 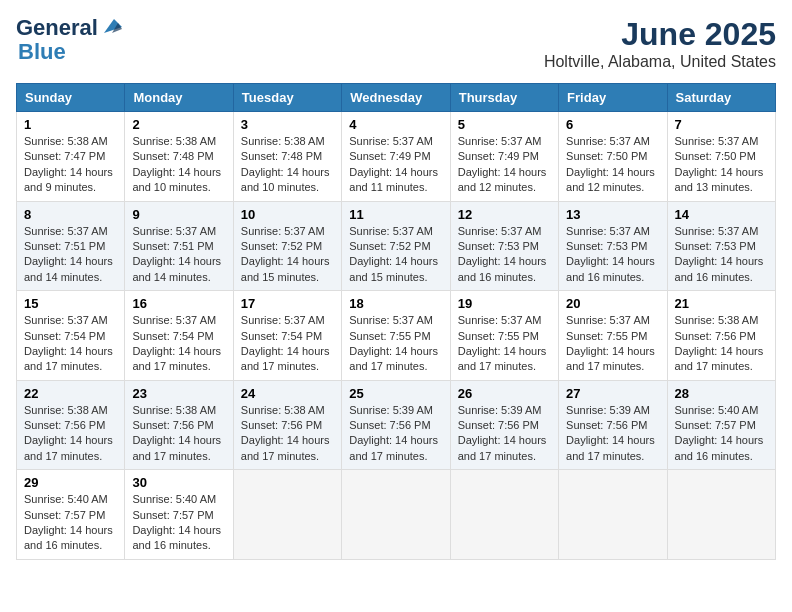 I want to click on day-header-friday: Friday, so click(x=613, y=98).